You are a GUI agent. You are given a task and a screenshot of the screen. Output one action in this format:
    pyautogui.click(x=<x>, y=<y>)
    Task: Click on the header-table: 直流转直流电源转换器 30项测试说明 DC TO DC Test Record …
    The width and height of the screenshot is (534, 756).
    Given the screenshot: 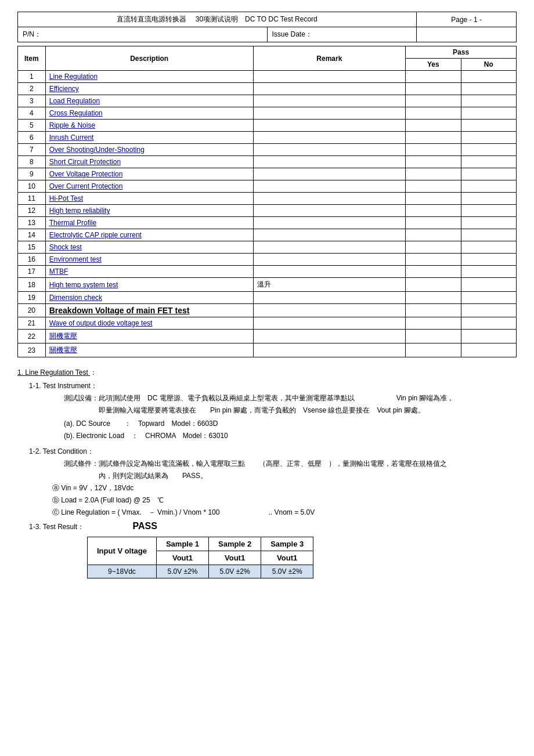 What is the action you would take?
    pyautogui.click(x=267, y=27)
    